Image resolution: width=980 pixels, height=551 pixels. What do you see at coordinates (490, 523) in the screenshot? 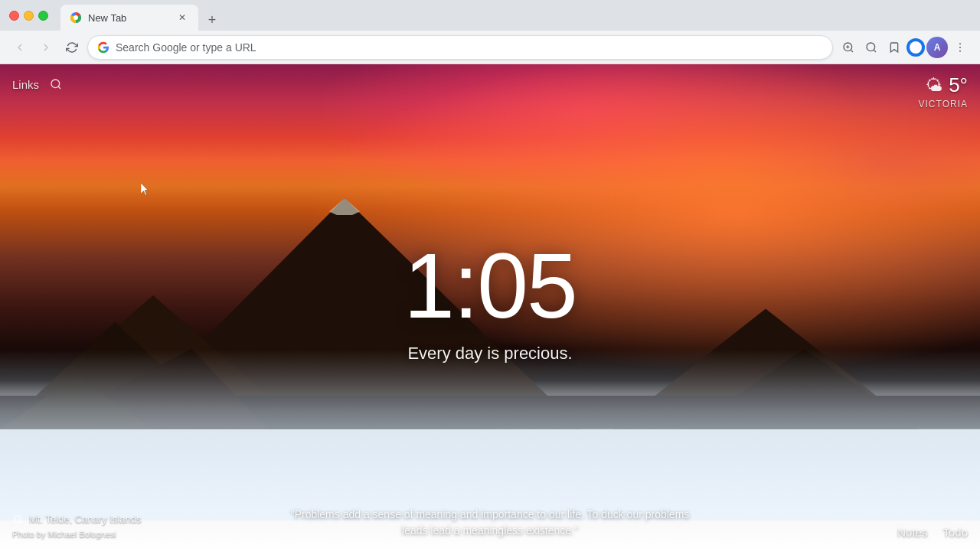
I see `bottom-quote: "Problems add a sense of meaning and imp…` at bounding box center [490, 523].